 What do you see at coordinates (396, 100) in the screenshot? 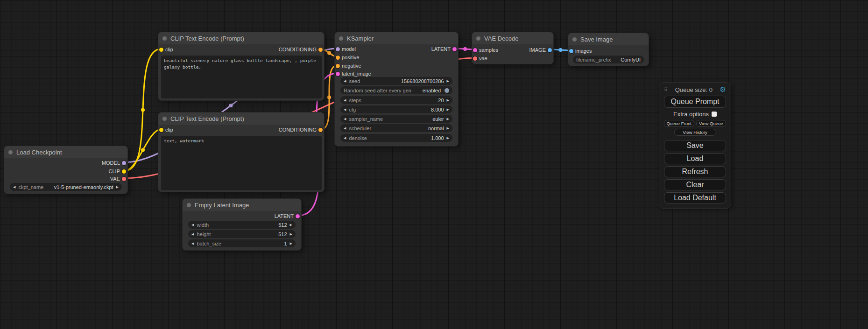
I see `widget-steps: ◀ steps 20 ▶` at bounding box center [396, 100].